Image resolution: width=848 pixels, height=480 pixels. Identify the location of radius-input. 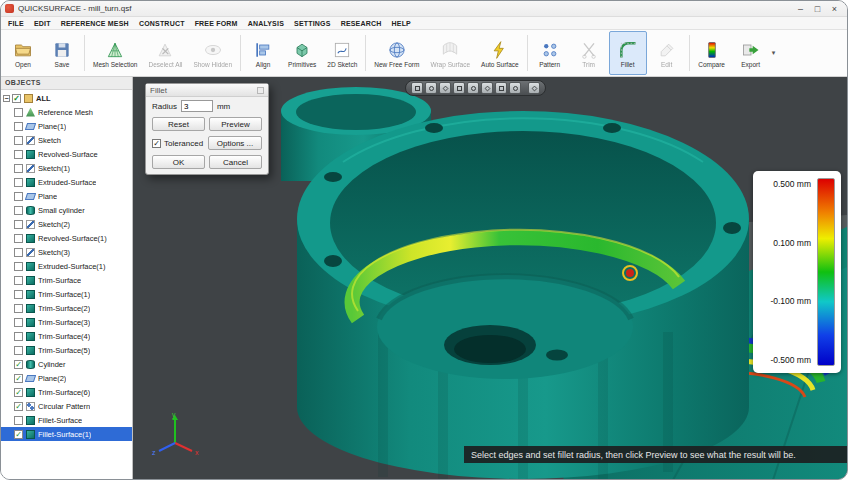
(197, 106).